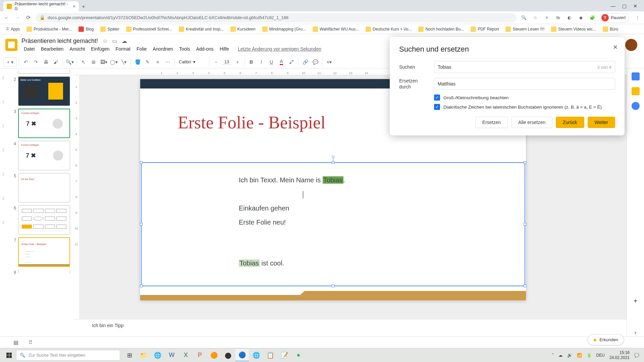  What do you see at coordinates (271, 62) in the screenshot?
I see `underline-button: U` at bounding box center [271, 62].